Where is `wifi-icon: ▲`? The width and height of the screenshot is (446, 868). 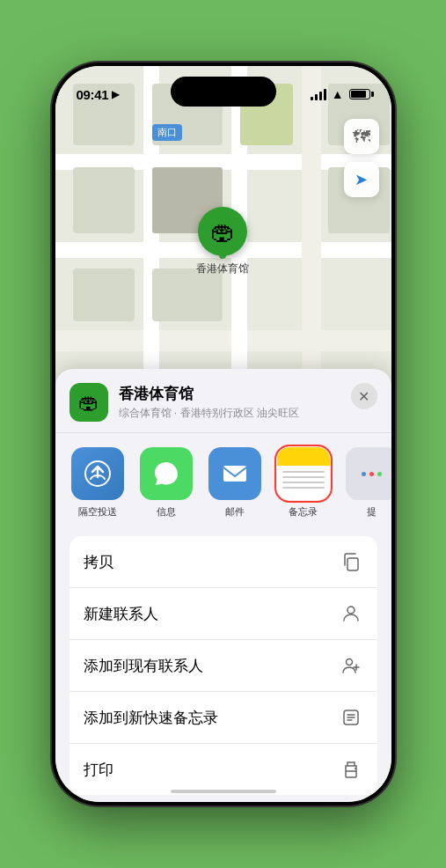
wifi-icon: ▲ is located at coordinates (338, 94).